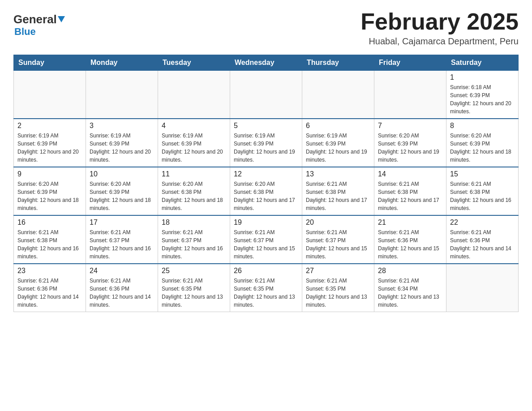  I want to click on logo-general: General, so click(39, 19).